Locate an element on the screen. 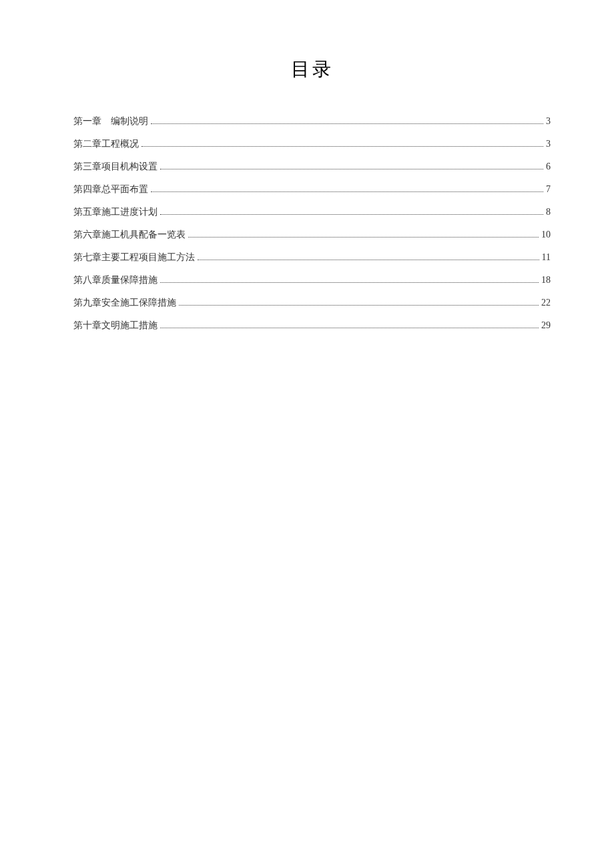  toc-page: 10 is located at coordinates (546, 235).